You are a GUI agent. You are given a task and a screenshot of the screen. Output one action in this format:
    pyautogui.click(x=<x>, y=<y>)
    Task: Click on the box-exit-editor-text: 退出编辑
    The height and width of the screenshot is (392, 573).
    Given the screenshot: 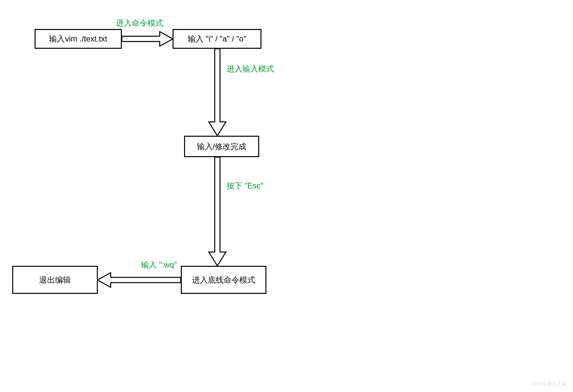 What is the action you would take?
    pyautogui.click(x=55, y=280)
    